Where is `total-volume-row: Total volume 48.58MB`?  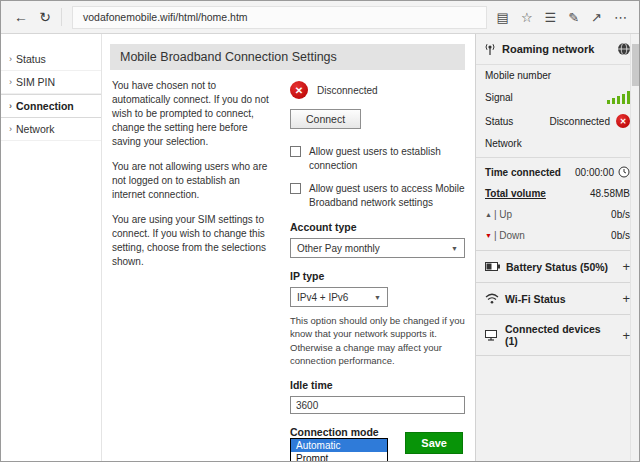
total-volume-row: Total volume 48.58MB is located at coordinates (558, 194).